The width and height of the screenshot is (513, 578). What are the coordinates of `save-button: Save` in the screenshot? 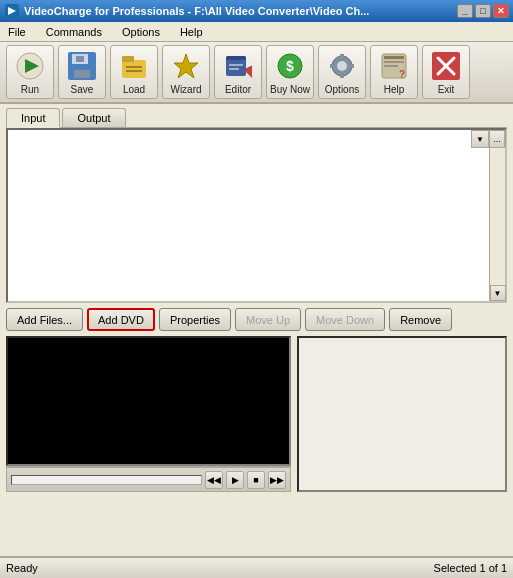 It's located at (82, 72).